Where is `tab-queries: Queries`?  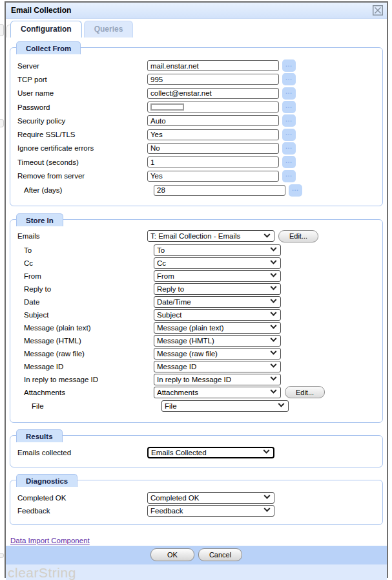
tab-queries: Queries is located at coordinates (108, 29).